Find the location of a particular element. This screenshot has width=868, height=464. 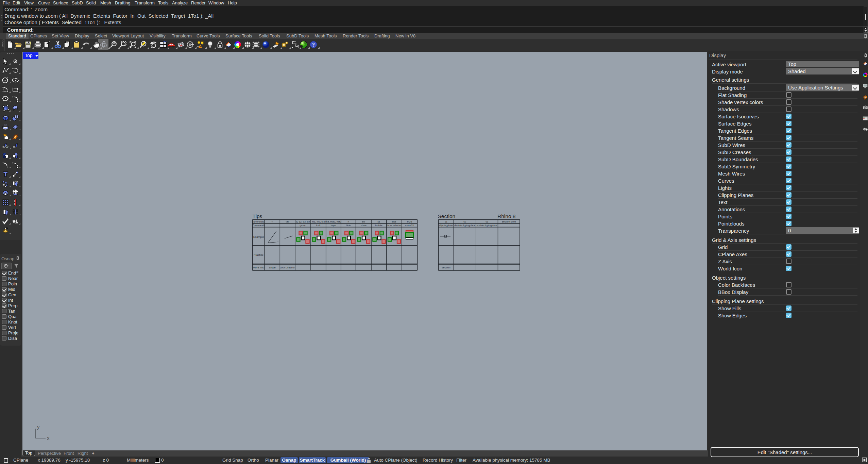

svg-text: layer is located at coordinates (334, 225).